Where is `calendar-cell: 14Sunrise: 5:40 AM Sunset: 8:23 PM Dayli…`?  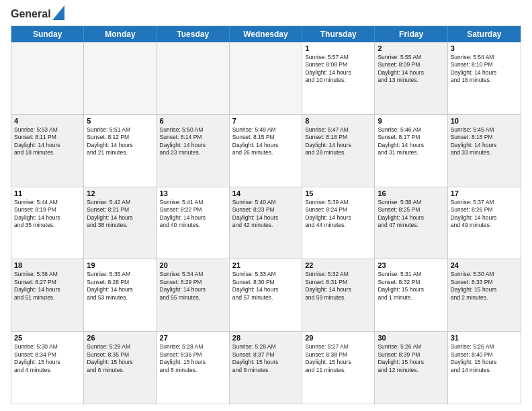 calendar-cell: 14Sunrise: 5:40 AM Sunset: 8:23 PM Dayli… is located at coordinates (266, 223).